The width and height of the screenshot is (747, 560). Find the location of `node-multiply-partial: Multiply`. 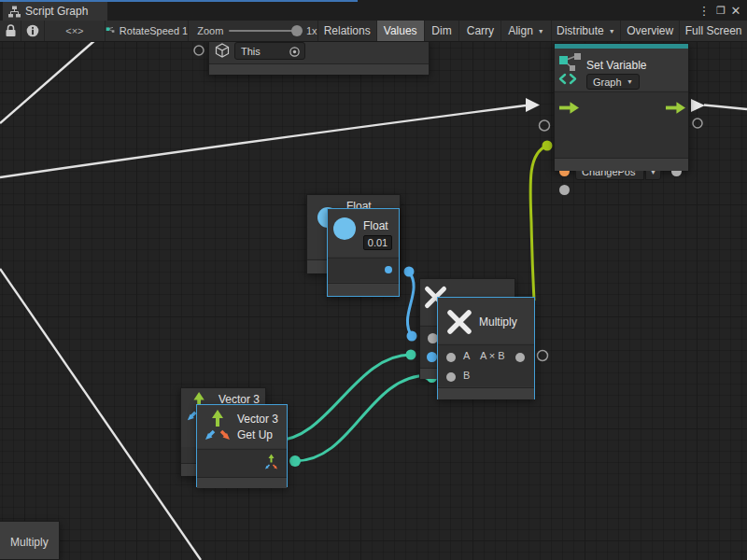

node-multiply-partial: Multiply is located at coordinates (30, 540).